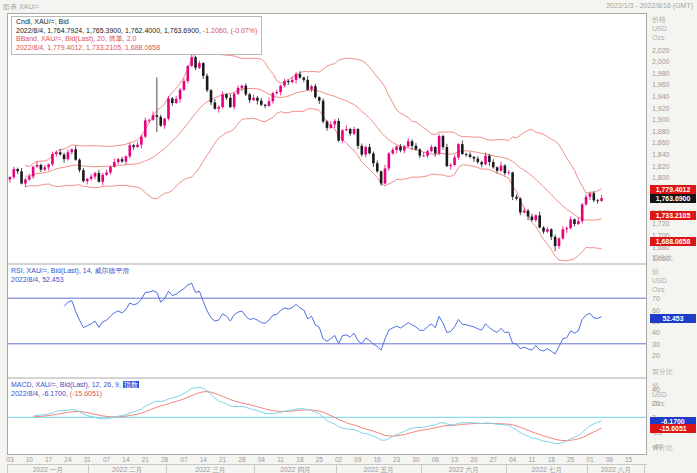 Image resolution: width=697 pixels, height=473 pixels. Describe the element at coordinates (70, 272) in the screenshot. I see `rsi-series-label: RSI, XAU/=, Bid(Last), 14, 威尔德平滑` at that location.